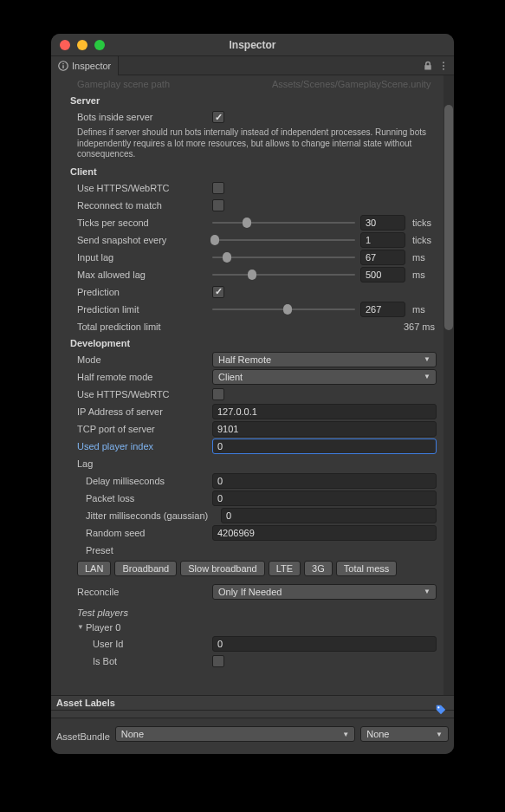  What do you see at coordinates (218, 205) in the screenshot?
I see `reconnect-checkbox` at bounding box center [218, 205].